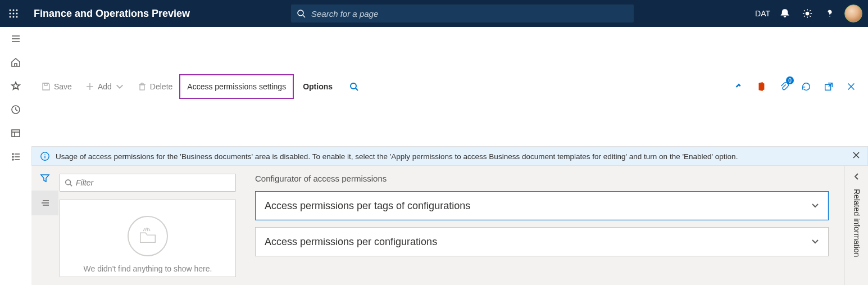 The width and height of the screenshot is (868, 285). What do you see at coordinates (763, 13) in the screenshot?
I see `company-code: DAT` at bounding box center [763, 13].